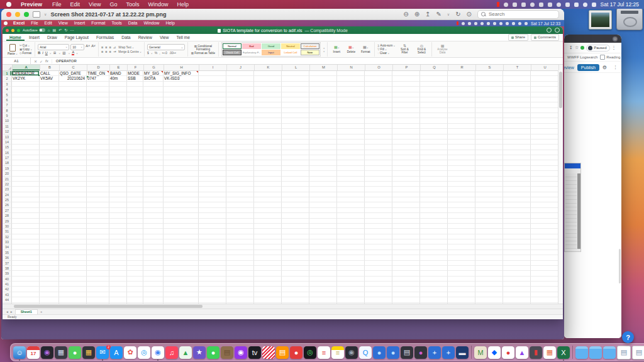  Describe the element at coordinates (571, 48) in the screenshot. I see `download-icon: ↧` at that location.